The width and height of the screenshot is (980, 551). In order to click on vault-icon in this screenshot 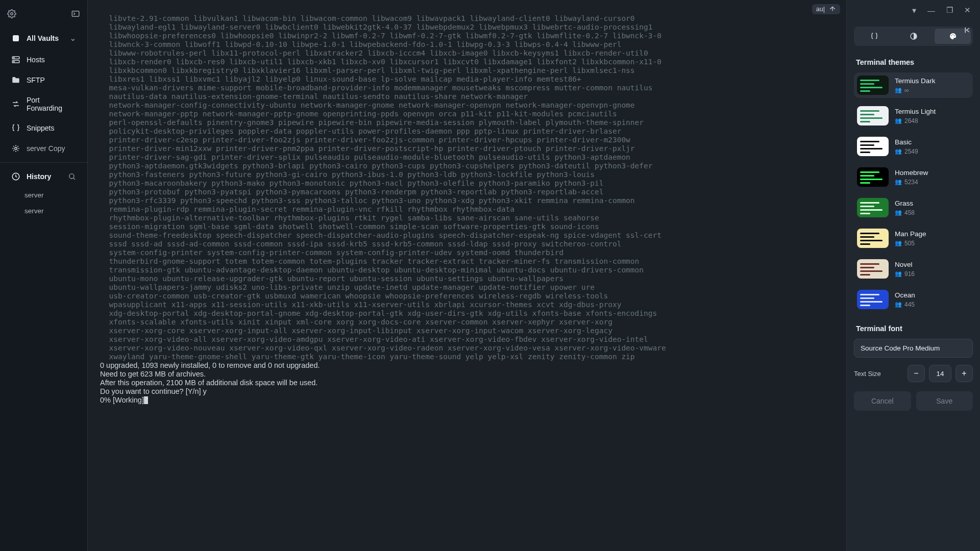, I will do `click(16, 38)`.